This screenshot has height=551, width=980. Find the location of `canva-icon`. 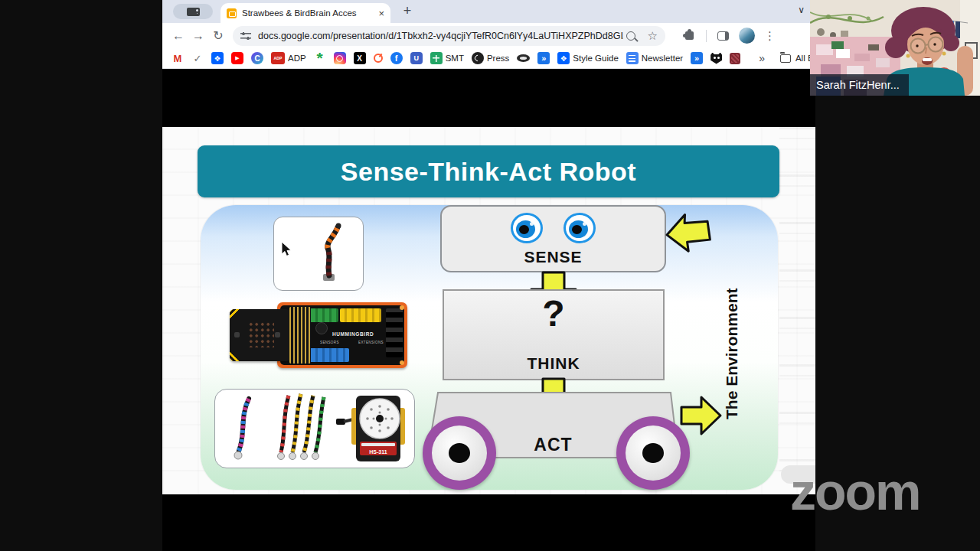

canva-icon is located at coordinates (257, 58).